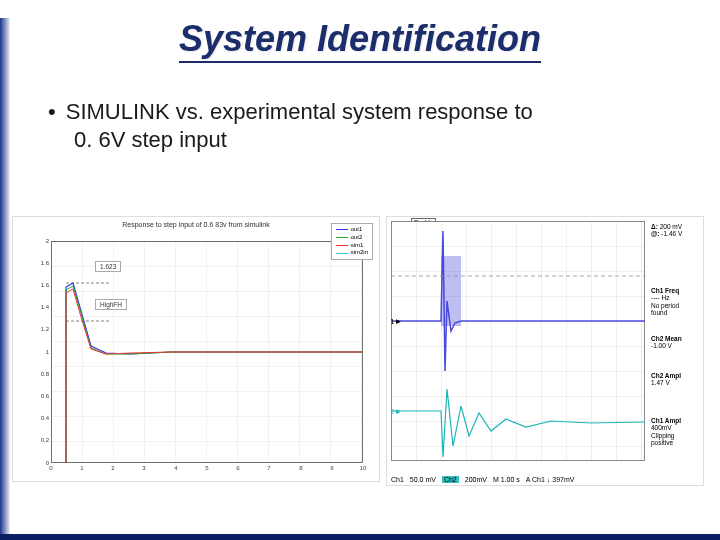 Image resolution: width=720 pixels, height=540 pixels. I want to click on y-tick: 1.2, so click(45, 329).